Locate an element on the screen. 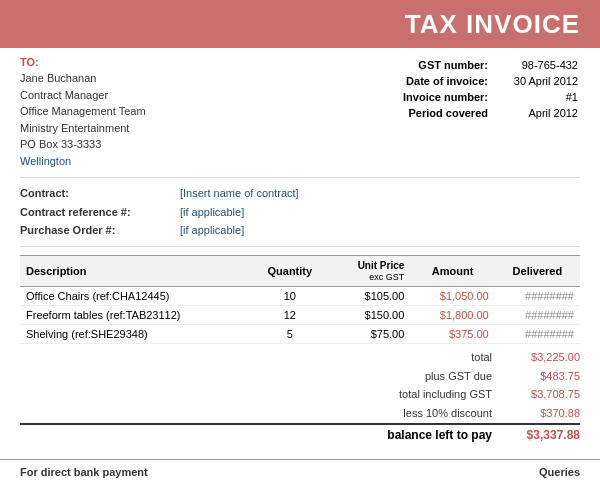 The width and height of the screenshot is (600, 500). footer-right: Queries is located at coordinates (560, 472).